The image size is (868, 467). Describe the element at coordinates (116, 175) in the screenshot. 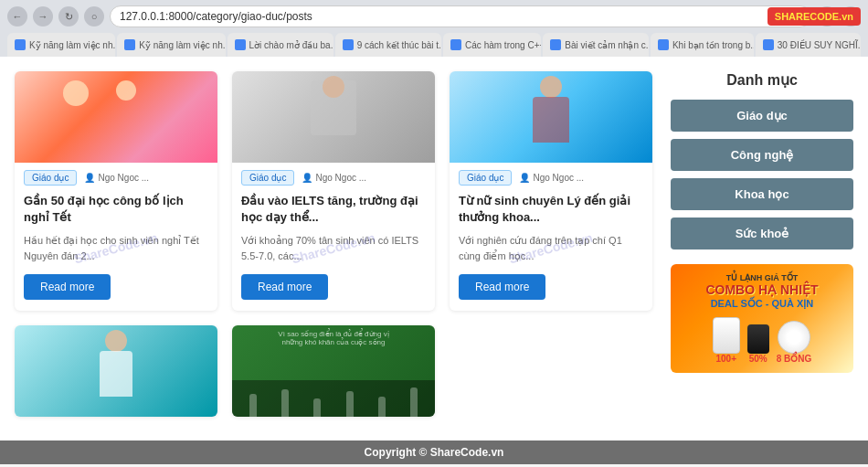

I see `post-meta-1: Giáo dục 👤 Ngo Ngoc ...` at that location.